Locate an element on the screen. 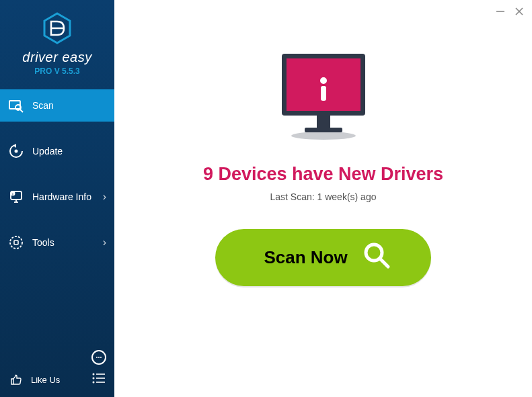 The width and height of the screenshot is (532, 397). logo-section: driver easy PRO V 5.5.3 is located at coordinates (57, 42).